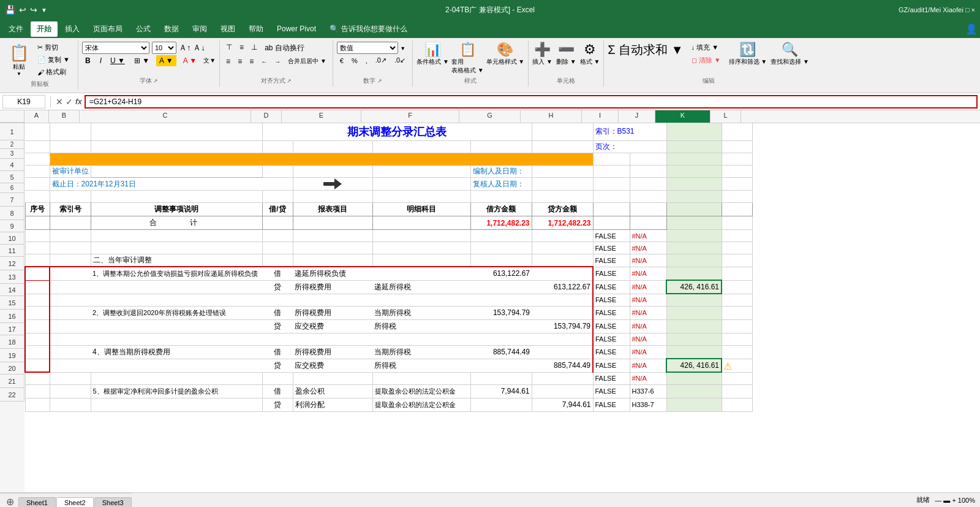 The height and width of the screenshot is (507, 980). Describe the element at coordinates (611, 261) in the screenshot. I see `cell-i11: FALSE` at that location.